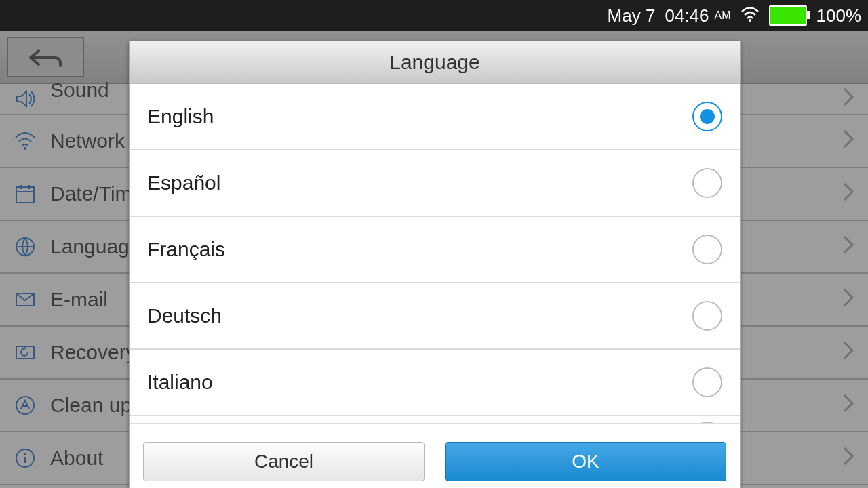 Image resolution: width=868 pixels, height=488 pixels. Describe the element at coordinates (435, 250) in the screenshot. I see `language-option-francais: Français` at that location.